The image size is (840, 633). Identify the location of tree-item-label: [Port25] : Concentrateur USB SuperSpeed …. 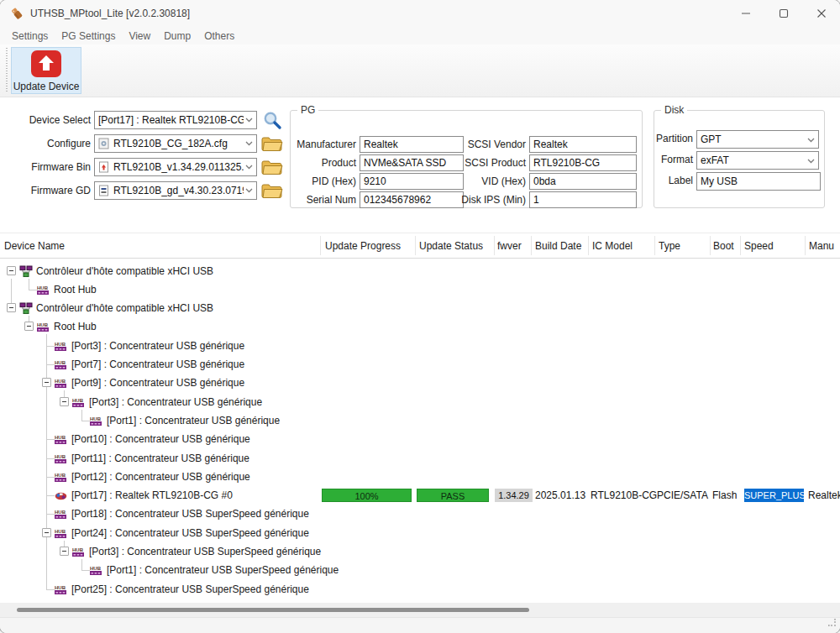
(190, 589).